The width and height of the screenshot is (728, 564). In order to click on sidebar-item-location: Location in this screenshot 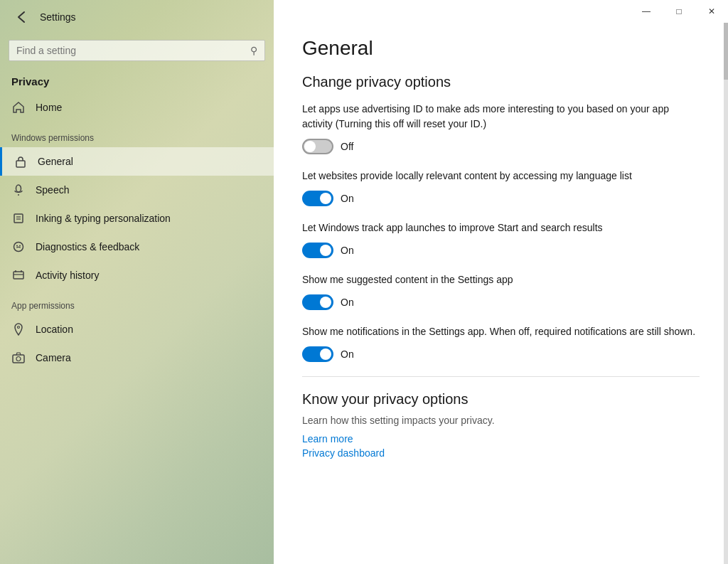, I will do `click(136, 329)`.